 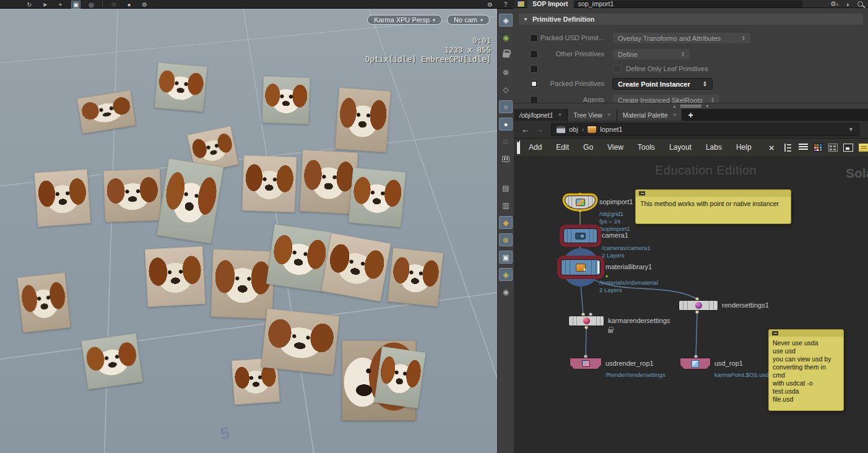 What do you see at coordinates (506, 106) in the screenshot?
I see `high-quality-lighting-icon: ○` at bounding box center [506, 106].